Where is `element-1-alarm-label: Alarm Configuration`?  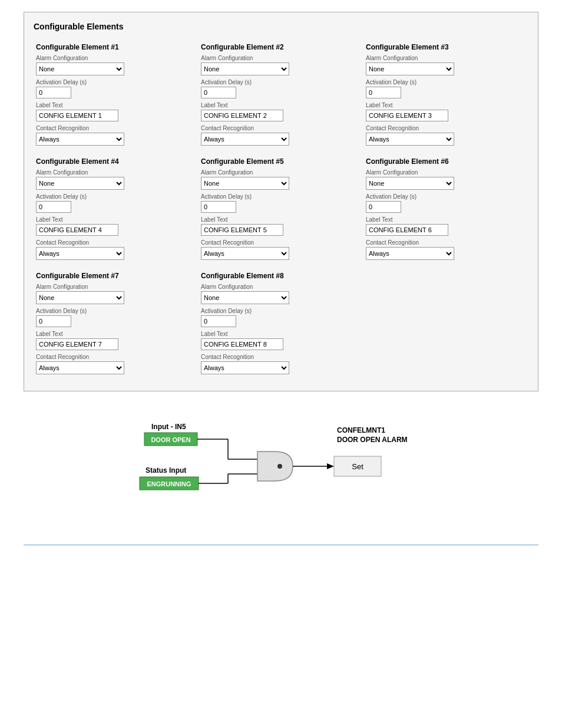
element-1-alarm-label: Alarm Configuration is located at coordinates (114, 58).